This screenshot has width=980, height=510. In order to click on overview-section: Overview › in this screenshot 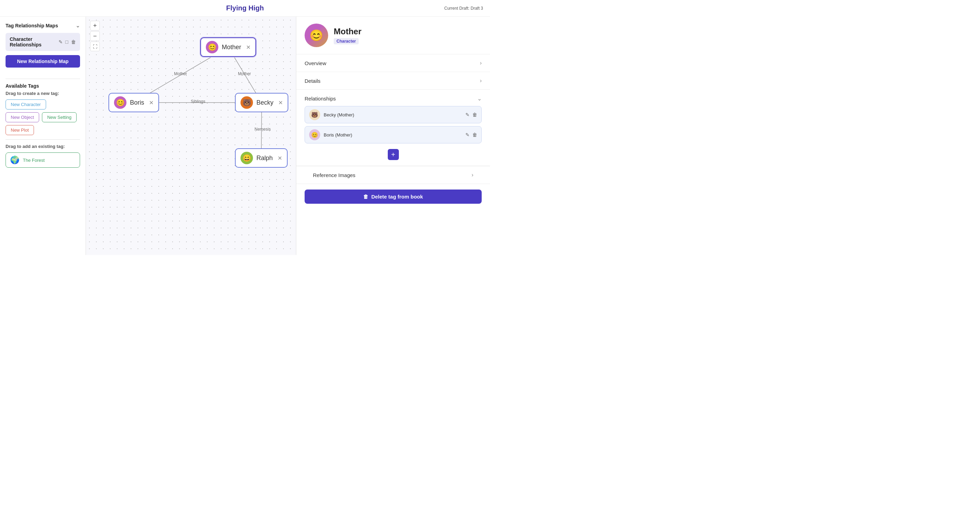, I will do `click(393, 63)`.